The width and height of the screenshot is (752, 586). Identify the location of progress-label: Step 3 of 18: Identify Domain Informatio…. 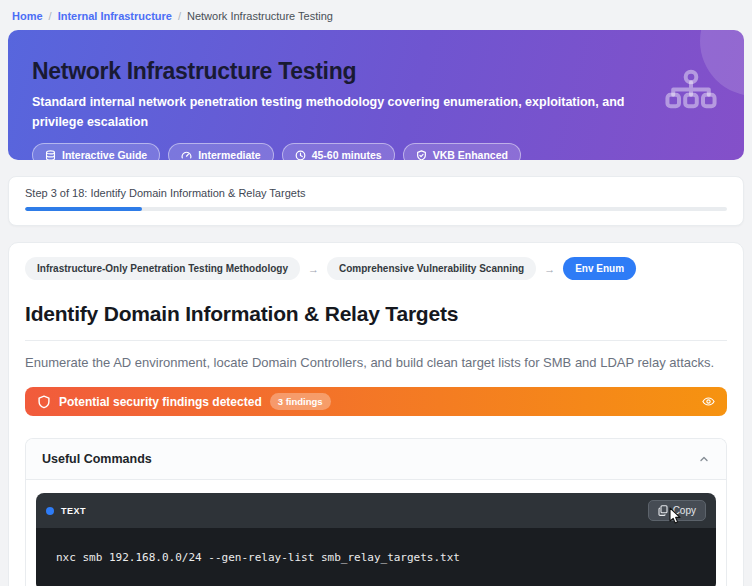
(376, 193).